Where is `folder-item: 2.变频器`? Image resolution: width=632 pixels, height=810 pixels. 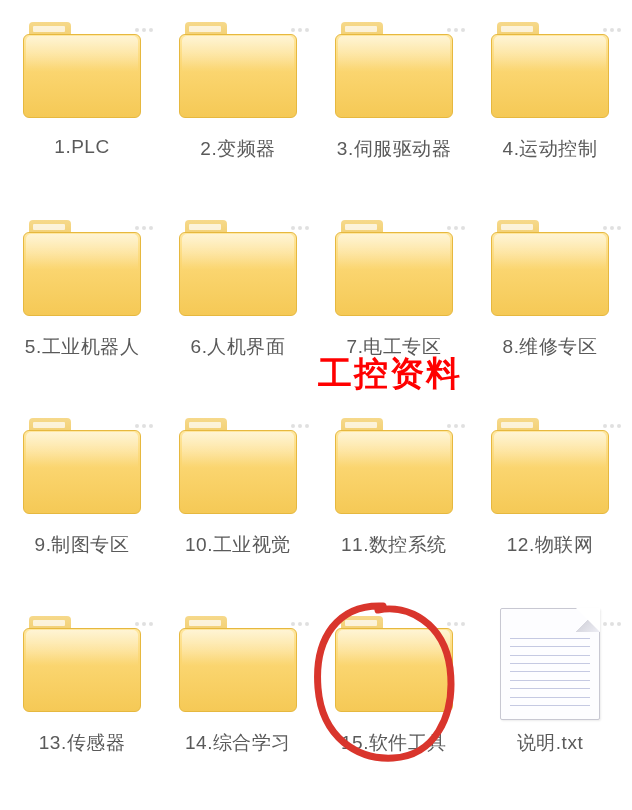 folder-item: 2.变频器 is located at coordinates (238, 109).